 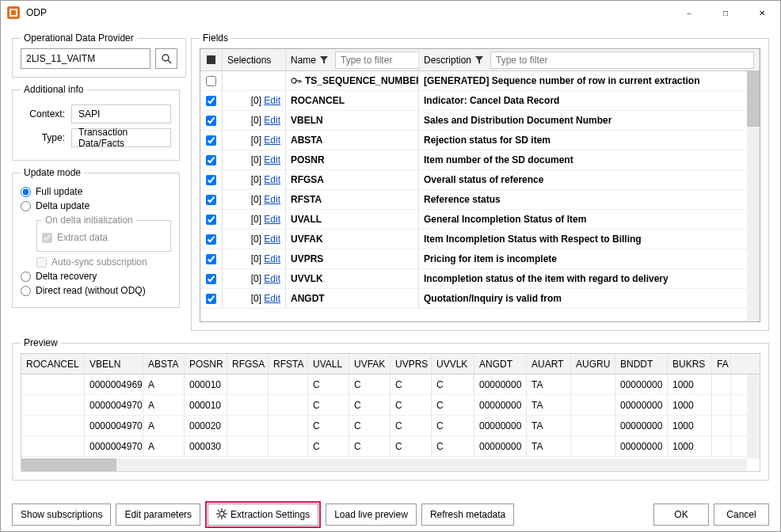 I want to click on preview-row: 0000004969A000010CCCC00000000TA000000001…, so click(x=390, y=385).